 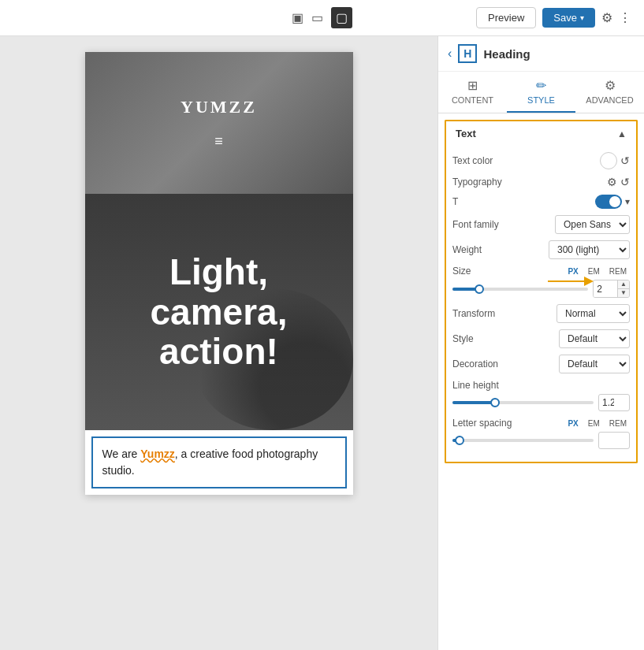 What do you see at coordinates (541, 100) in the screenshot?
I see `style-tab-label: STYLE` at bounding box center [541, 100].